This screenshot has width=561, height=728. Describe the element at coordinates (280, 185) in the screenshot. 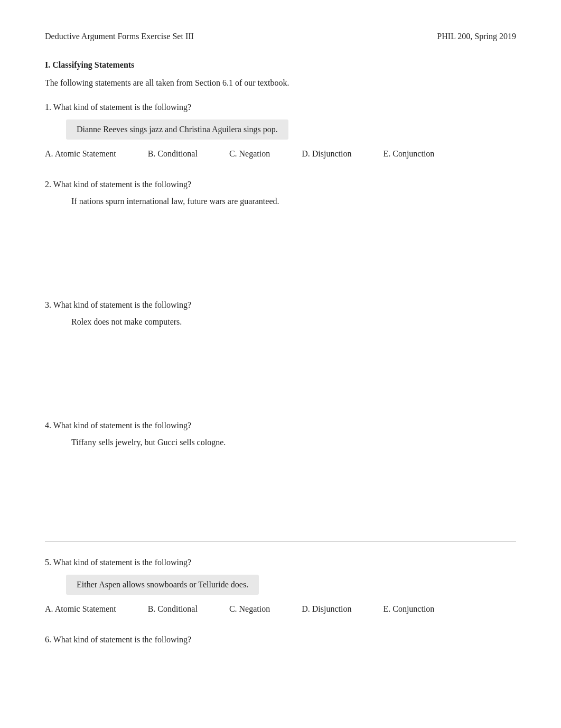

I see `question-2-label: 2. What kind of statement is the followi…` at that location.